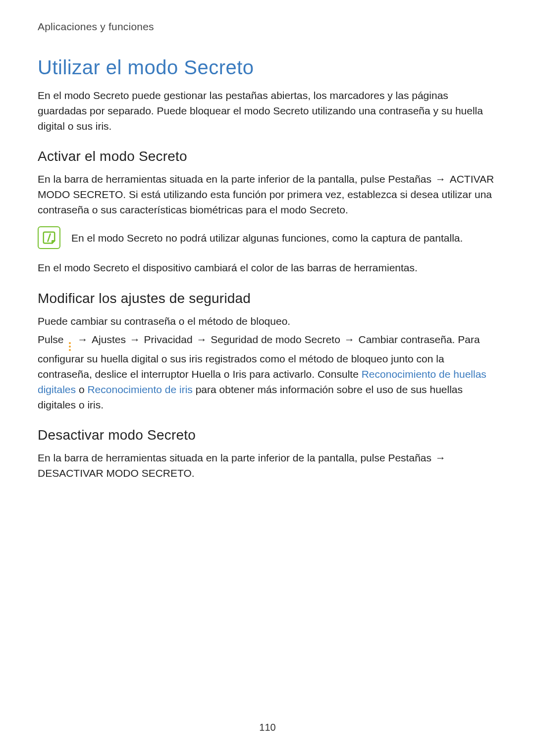 Image resolution: width=535 pixels, height=756 pixels. What do you see at coordinates (115, 473) in the screenshot?
I see `ui-label-deactivate-secret: DESACTIVAR MODO SECRETO` at bounding box center [115, 473].